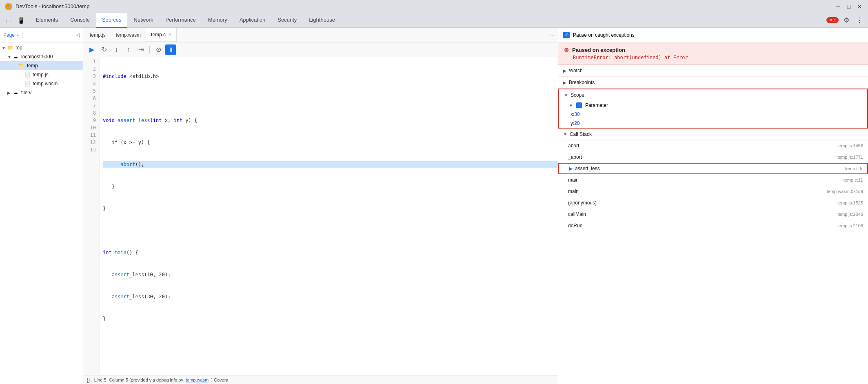 This screenshot has height=384, width=868. What do you see at coordinates (18, 35) in the screenshot?
I see `double-arrow-icon: »` at bounding box center [18, 35].